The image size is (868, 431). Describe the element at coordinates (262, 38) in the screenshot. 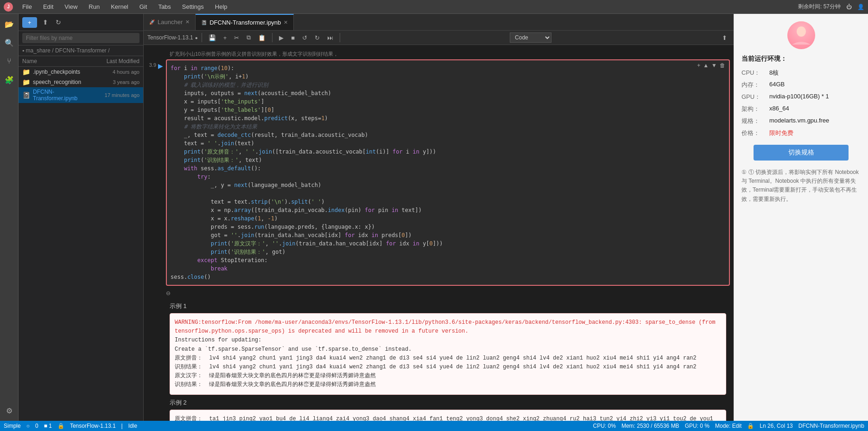

I see `paste-button: 📋` at that location.